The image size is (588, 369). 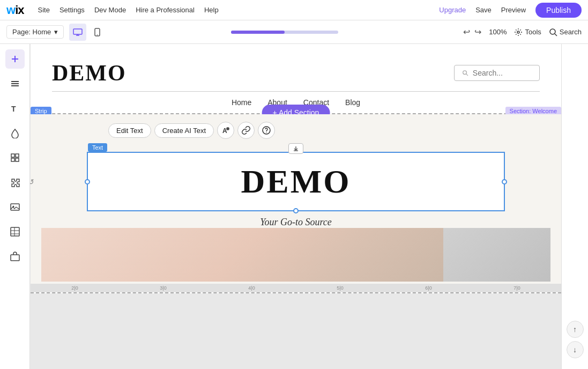 What do you see at coordinates (553, 32) in the screenshot?
I see `search-icon` at bounding box center [553, 32].